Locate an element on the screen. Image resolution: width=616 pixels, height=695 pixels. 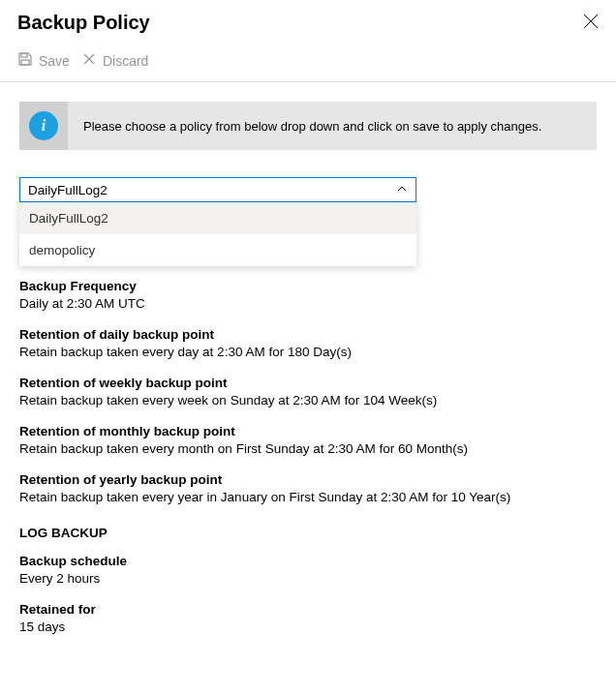
close-button is located at coordinates (591, 23).